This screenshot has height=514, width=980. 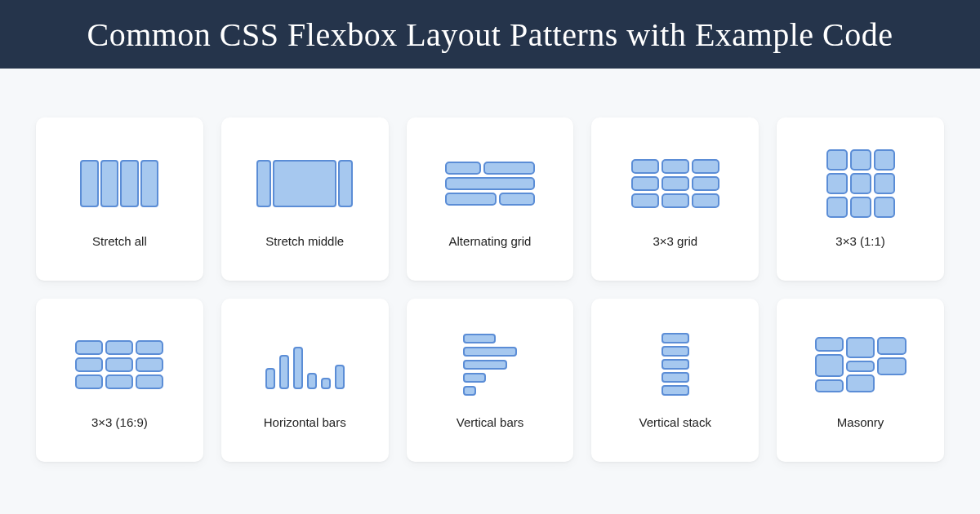 I want to click on grid-3x3-icon, so click(x=675, y=184).